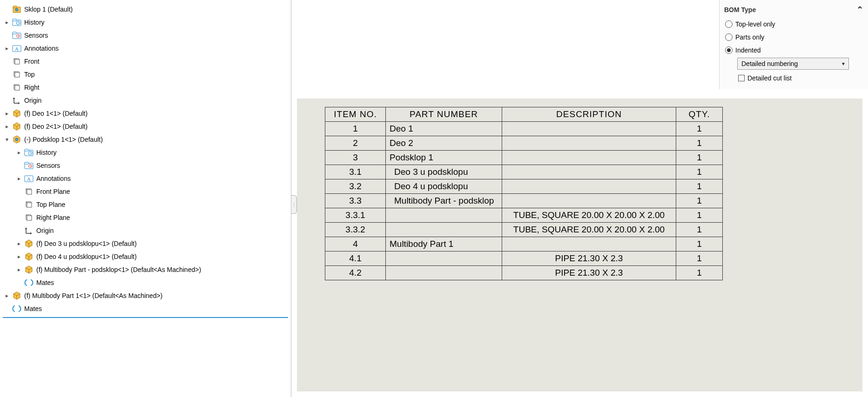 The height and width of the screenshot is (397, 868). Describe the element at coordinates (7, 139) in the screenshot. I see `expander-icon: ▾` at that location.